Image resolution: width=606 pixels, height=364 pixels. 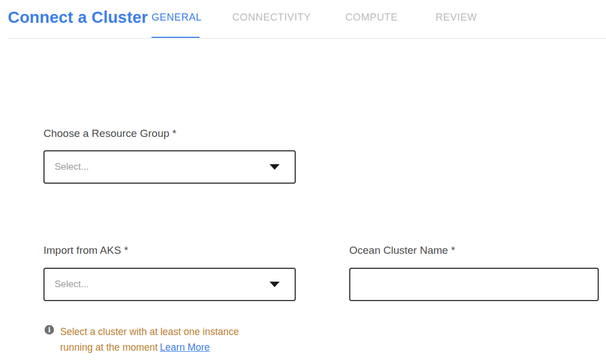 I want to click on tab-compute: COMPUTE, so click(x=372, y=18).